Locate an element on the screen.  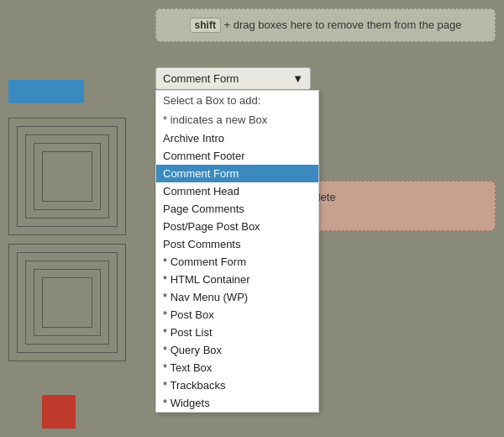
menu-item-post-list: * Post List is located at coordinates (237, 333).